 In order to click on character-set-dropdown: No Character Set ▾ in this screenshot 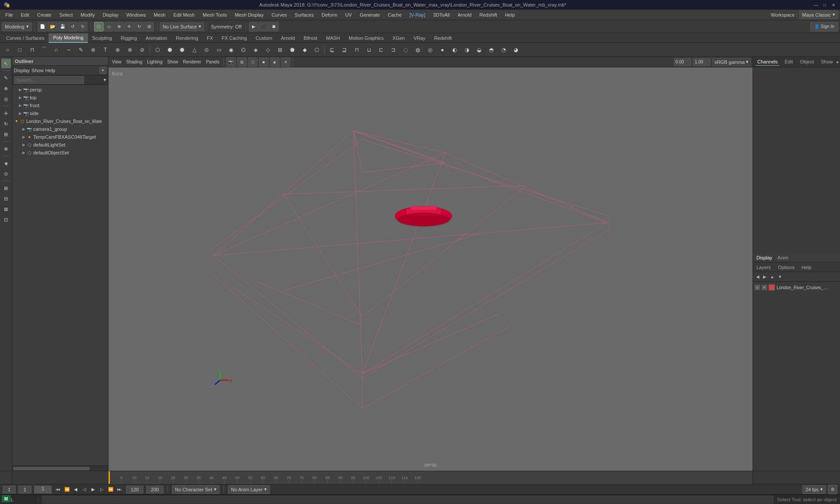, I will do `click(196, 490)`.